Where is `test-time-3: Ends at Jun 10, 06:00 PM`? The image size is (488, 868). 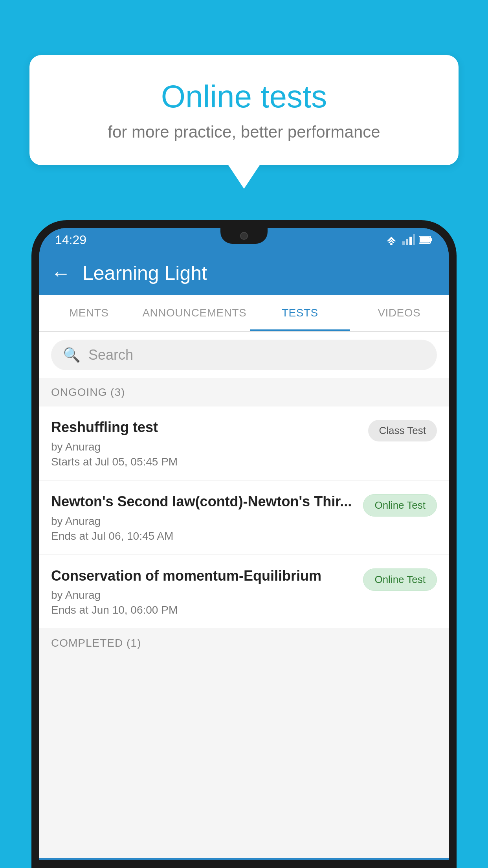 test-time-3: Ends at Jun 10, 06:00 PM is located at coordinates (203, 610).